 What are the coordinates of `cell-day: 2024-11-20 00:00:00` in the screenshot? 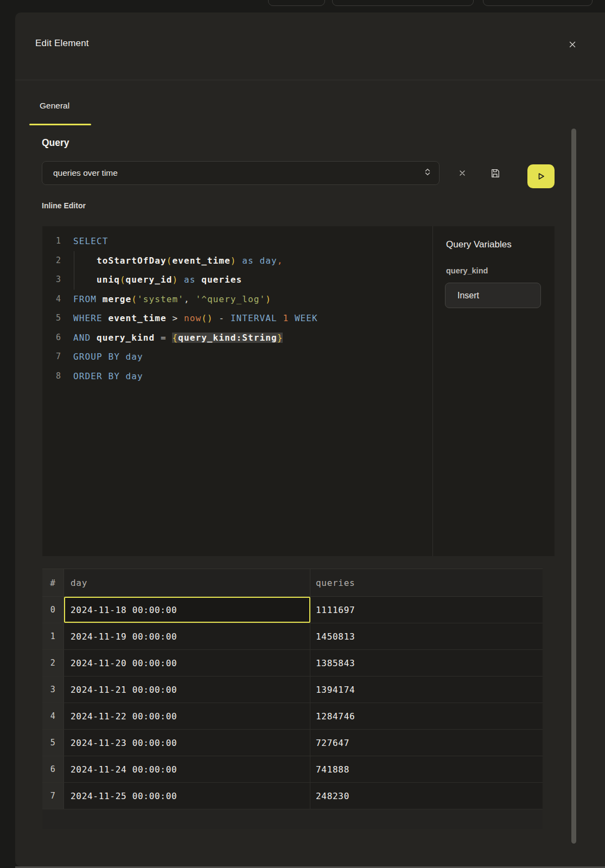 It's located at (187, 663).